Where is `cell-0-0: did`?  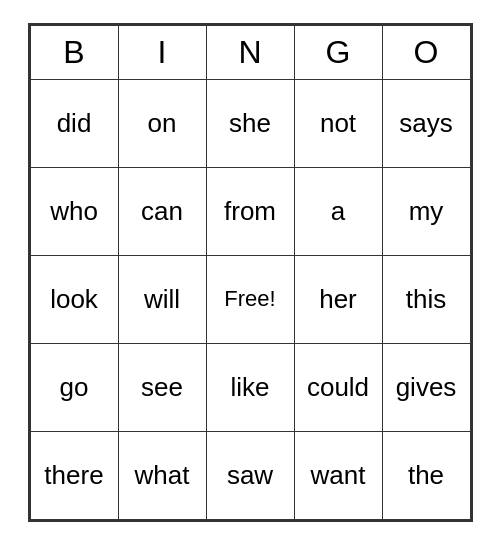
cell-0-0: did is located at coordinates (74, 123).